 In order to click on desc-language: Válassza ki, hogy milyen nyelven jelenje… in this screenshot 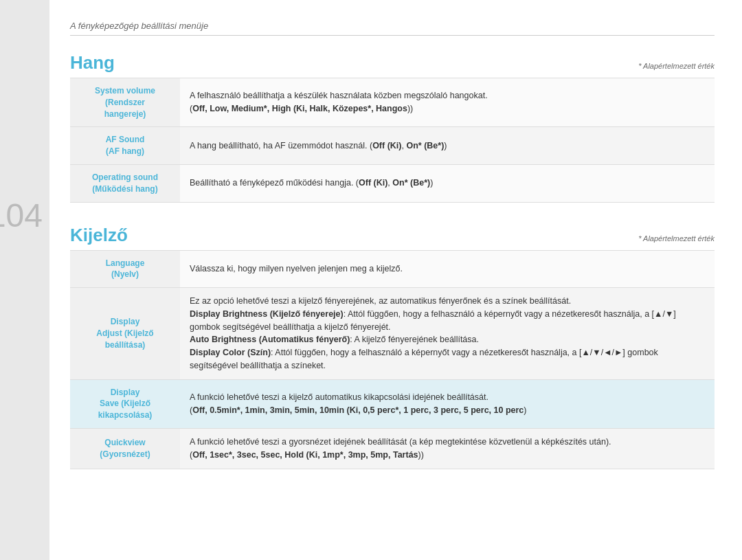, I will do `click(447, 269)`.